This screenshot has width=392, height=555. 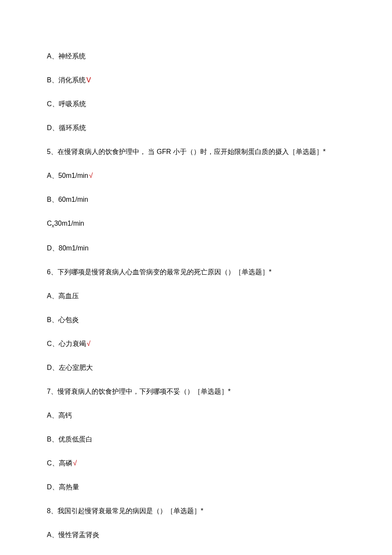 I want to click on option-text: D、80m1/min, so click(x=68, y=248).